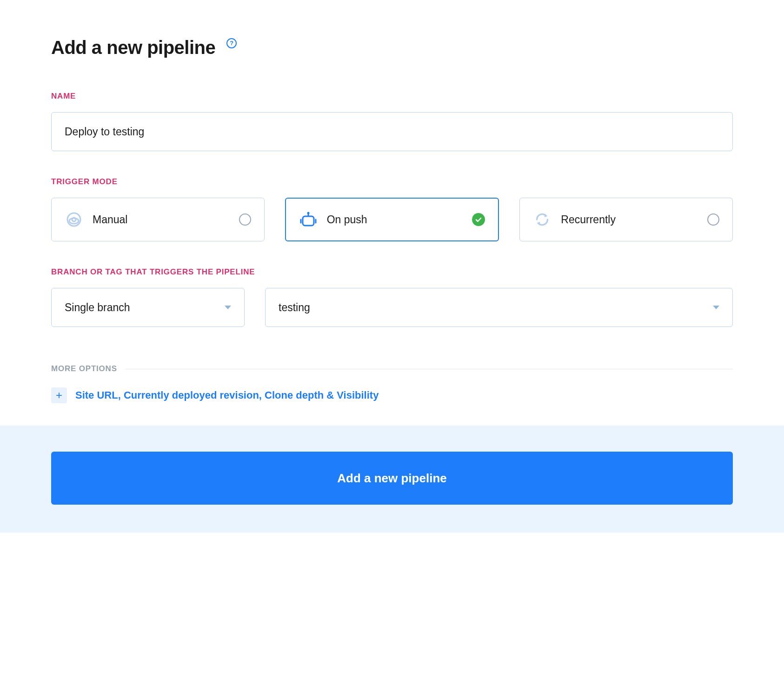 The height and width of the screenshot is (680, 784). Describe the element at coordinates (392, 220) in the screenshot. I see `trigger-row: Manual On push` at that location.